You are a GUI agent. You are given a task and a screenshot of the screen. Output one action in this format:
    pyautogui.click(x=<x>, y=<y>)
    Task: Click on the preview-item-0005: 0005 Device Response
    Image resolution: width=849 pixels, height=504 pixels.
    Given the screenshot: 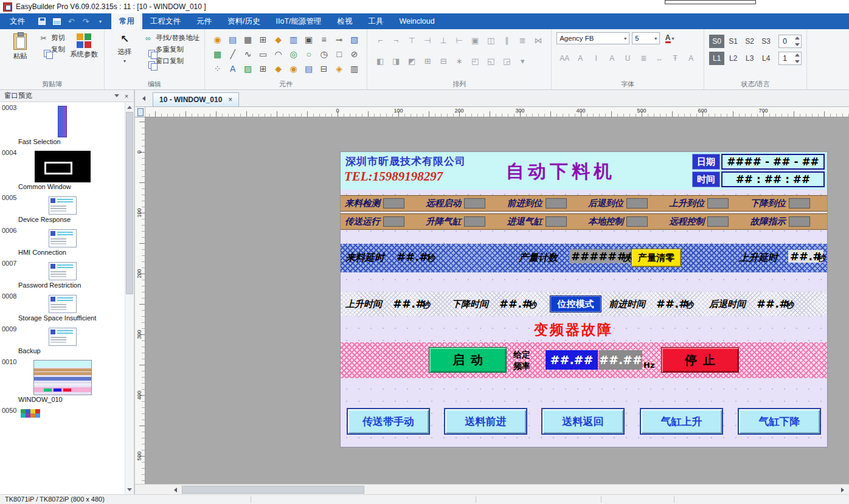 What is the action you would take?
    pyautogui.click(x=62, y=209)
    